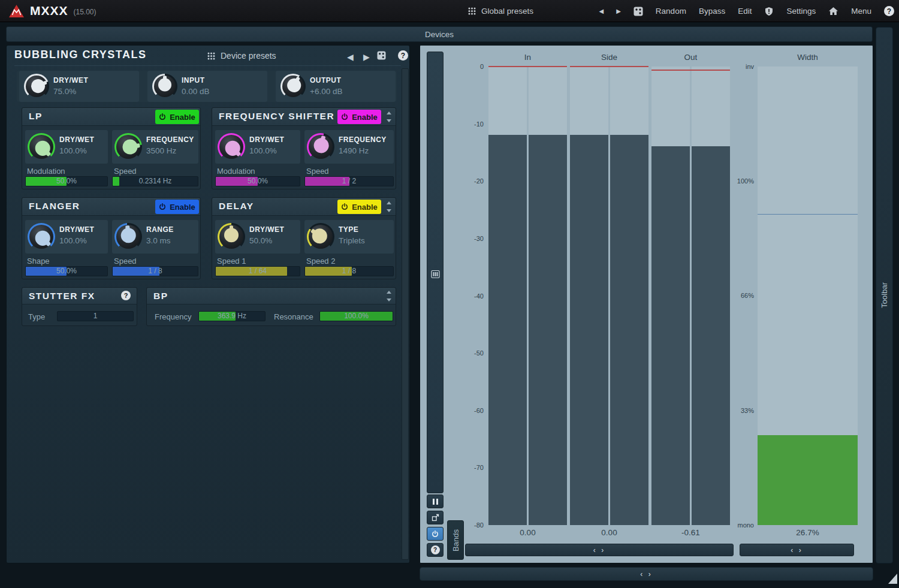 The width and height of the screenshot is (899, 588). I want to click on bottom-scrollbar: ‹ ›, so click(646, 574).